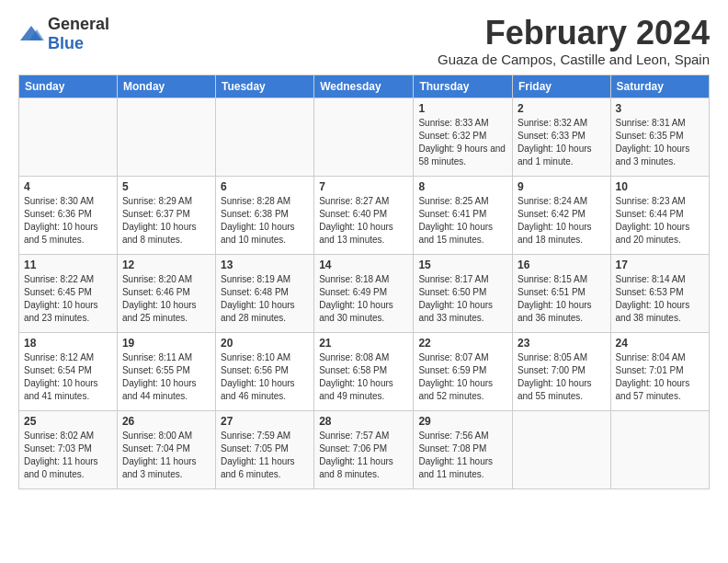 The image size is (728, 563). What do you see at coordinates (463, 187) in the screenshot?
I see `day-number: 8` at bounding box center [463, 187].